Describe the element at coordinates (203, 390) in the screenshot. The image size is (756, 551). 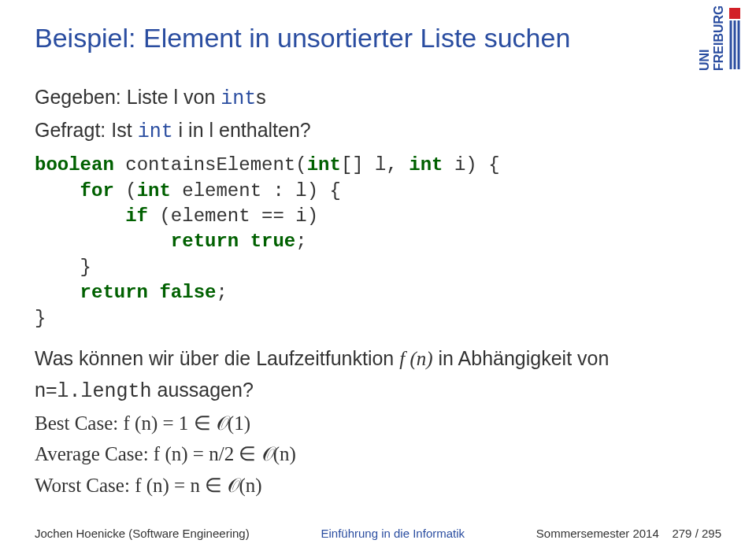
I see `question-post: aussagen?` at that location.